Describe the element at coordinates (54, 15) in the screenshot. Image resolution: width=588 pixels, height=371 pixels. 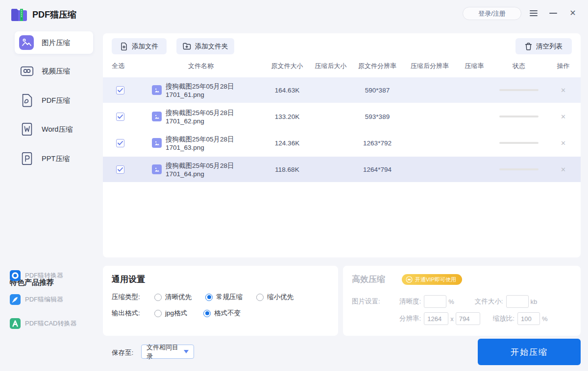
I see `app-title: PDF猫压缩` at that location.